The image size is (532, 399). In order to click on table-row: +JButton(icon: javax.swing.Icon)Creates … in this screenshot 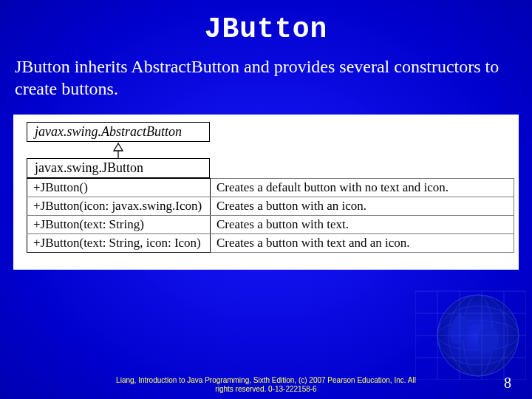, I will do `click(270, 207)`.